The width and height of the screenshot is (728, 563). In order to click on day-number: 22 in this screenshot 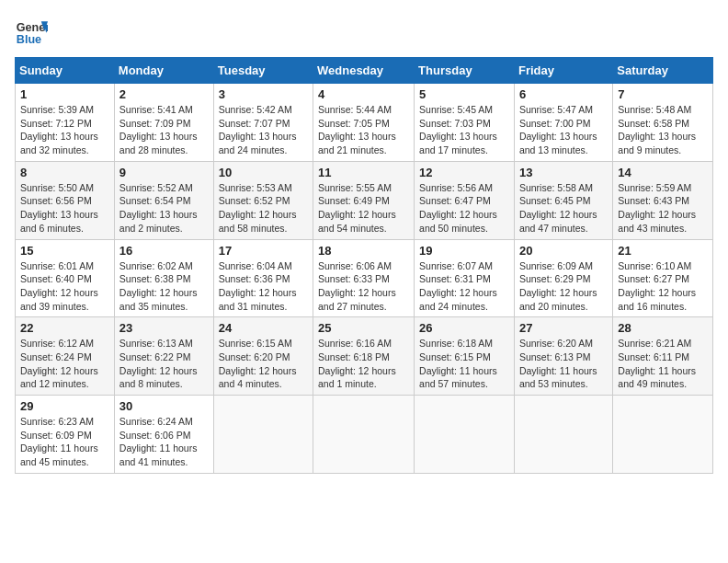, I will do `click(64, 327)`.